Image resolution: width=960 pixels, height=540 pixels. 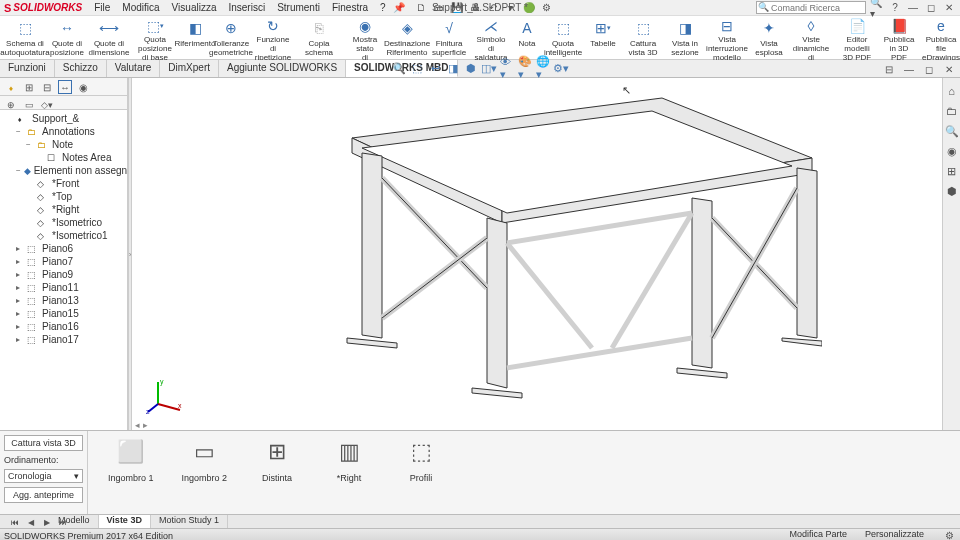 What do you see at coordinates (899, 38) in the screenshot?
I see `ribbon-pubblica: 📕Pubblicain 3D PDF` at bounding box center [899, 38].